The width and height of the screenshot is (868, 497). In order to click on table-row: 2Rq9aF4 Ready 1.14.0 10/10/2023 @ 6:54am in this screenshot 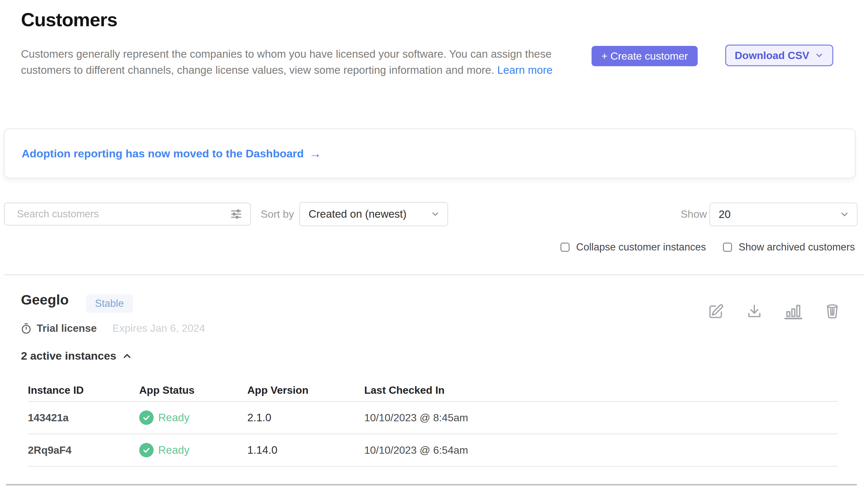, I will do `click(433, 451)`.